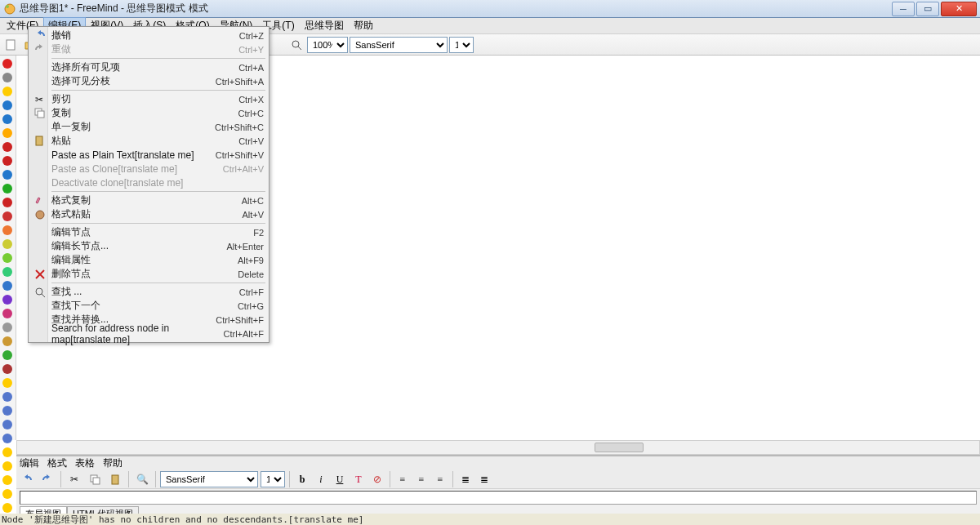 The image size is (980, 525). Describe the element at coordinates (149, 201) in the screenshot. I see `menuitem-14: 格式复制Alt+C` at that location.